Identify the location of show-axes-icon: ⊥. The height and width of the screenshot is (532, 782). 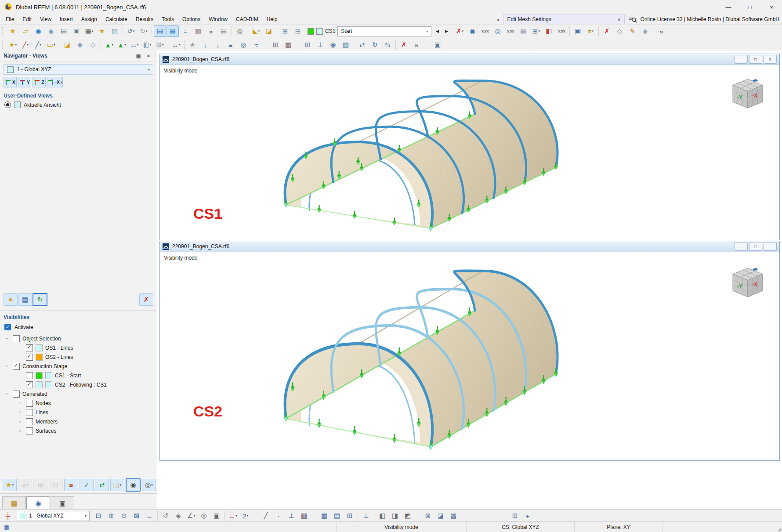
(291, 516).